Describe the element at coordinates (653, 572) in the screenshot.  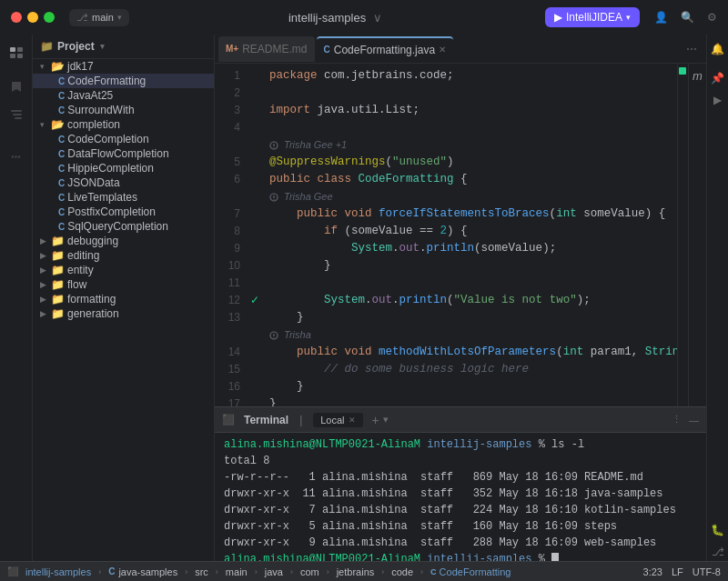
I see `status-position: 3:23` at that location.